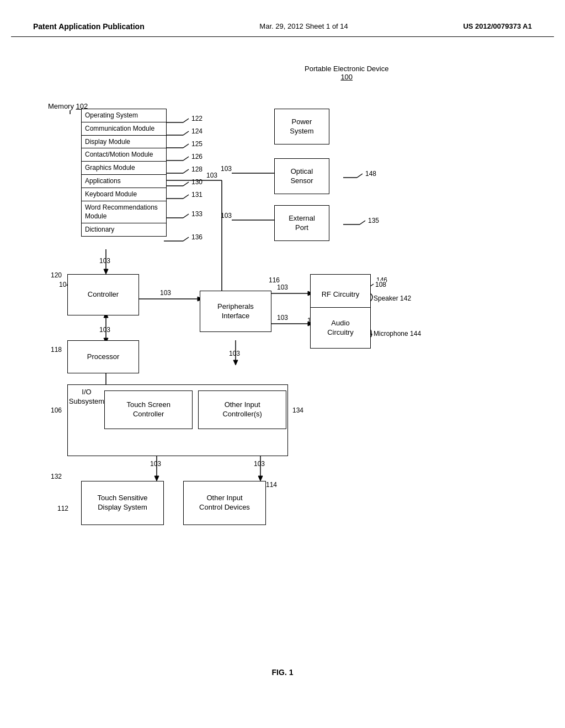 The image size is (565, 728). What do you see at coordinates (298, 410) in the screenshot?
I see `label-134: 134` at bounding box center [298, 410].